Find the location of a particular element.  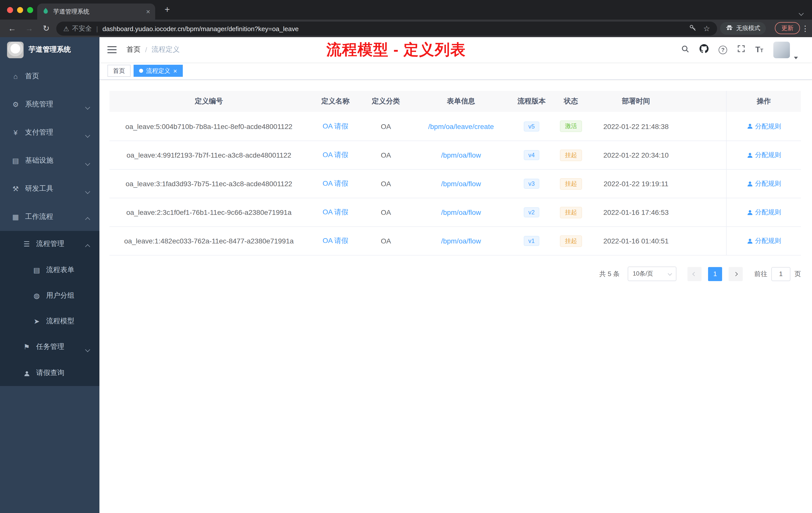

home-icon: ⌂ is located at coordinates (16, 76).